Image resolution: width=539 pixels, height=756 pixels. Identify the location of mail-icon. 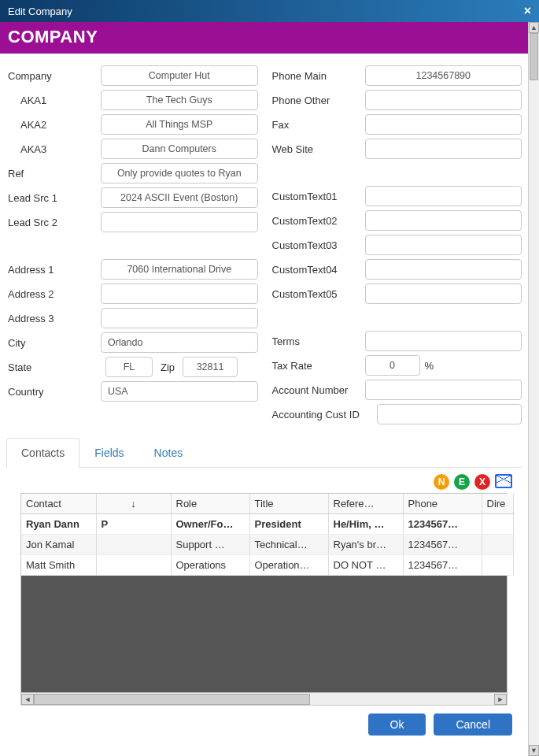
(504, 481).